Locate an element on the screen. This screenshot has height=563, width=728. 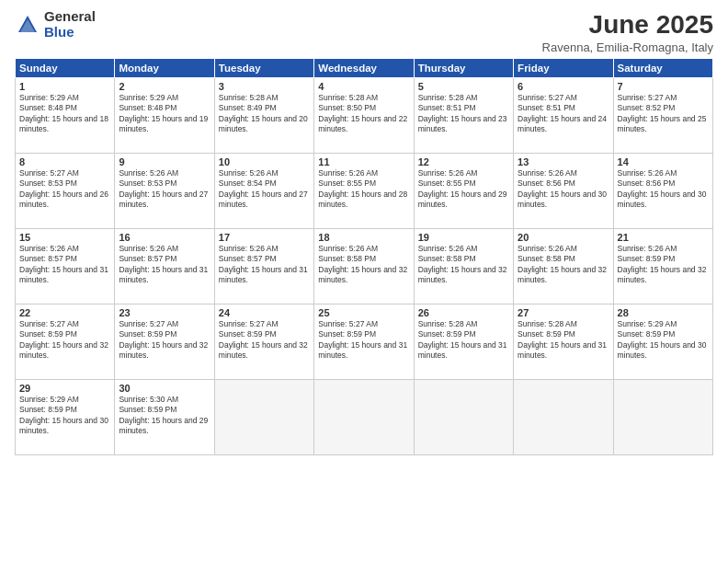
calendar-day-cell: 28Sunrise: 5:29 AMSunset: 8:59 PMDayligh… is located at coordinates (663, 341).